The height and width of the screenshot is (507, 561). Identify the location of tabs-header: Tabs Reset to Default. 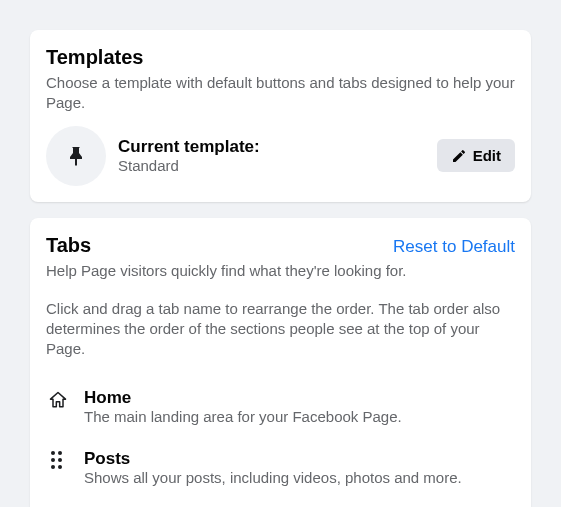
(280, 248).